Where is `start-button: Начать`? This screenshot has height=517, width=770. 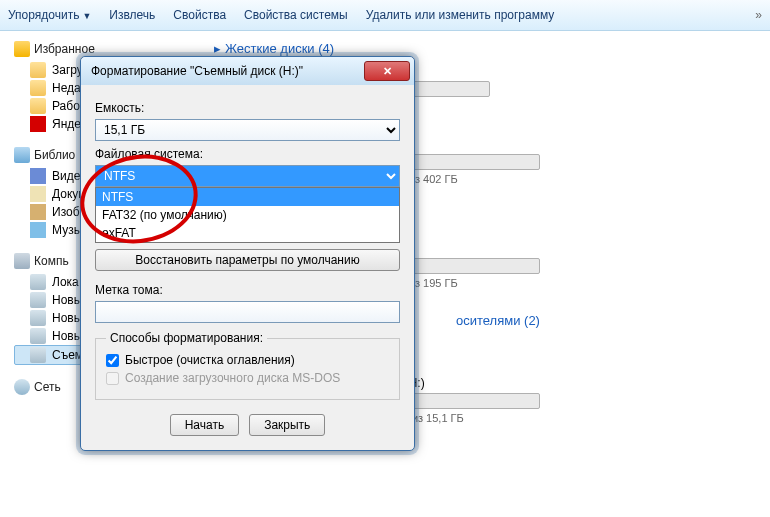
start-button: Начать is located at coordinates (205, 425).